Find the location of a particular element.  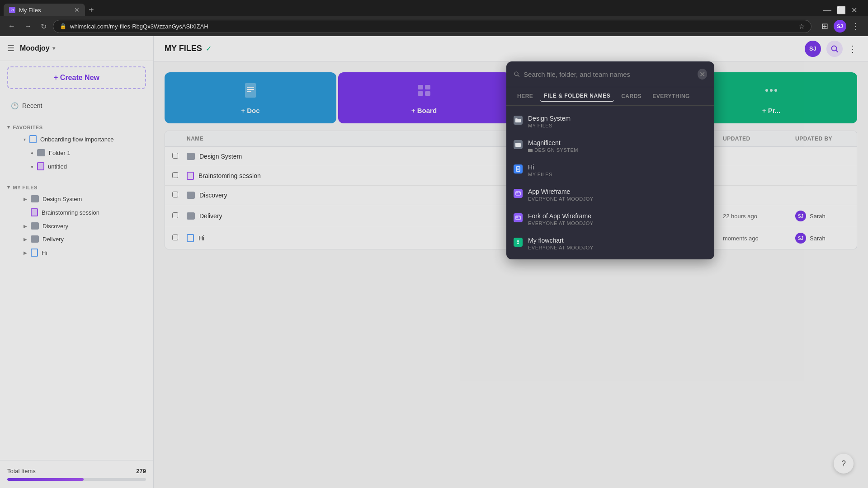

minimize-button: — is located at coordinates (827, 10).